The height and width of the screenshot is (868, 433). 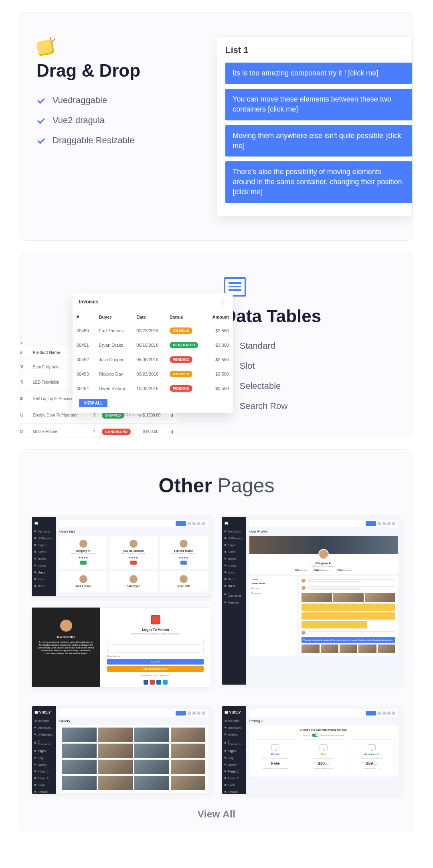 I want to click on feature-item: Standard, so click(x=310, y=346).